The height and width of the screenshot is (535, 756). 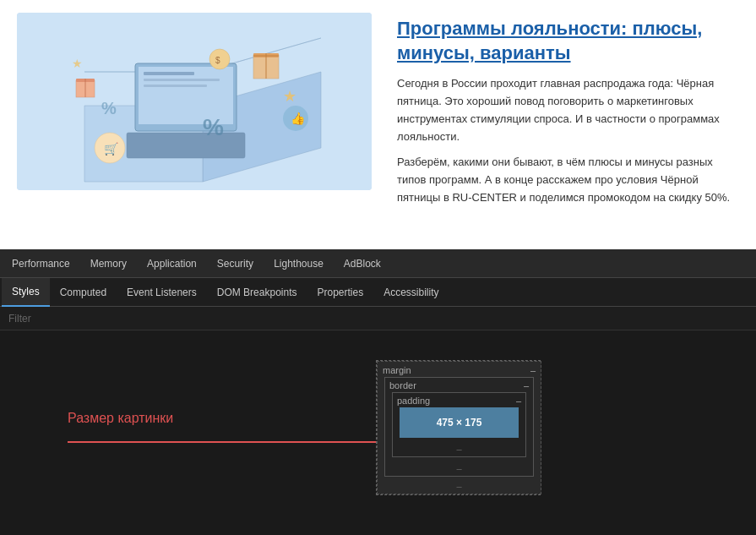 I want to click on tab-application: Application, so click(x=172, y=264).